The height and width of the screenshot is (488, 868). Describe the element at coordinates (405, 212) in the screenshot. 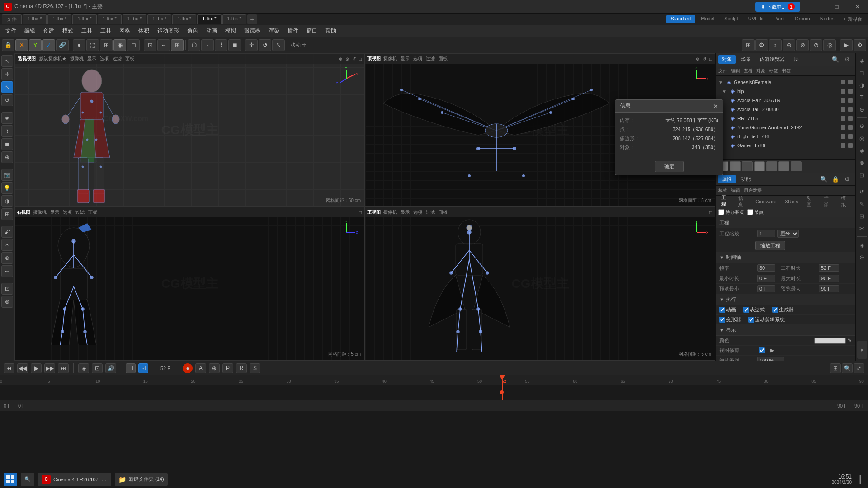

I see `vp-display-front: 显示` at that location.